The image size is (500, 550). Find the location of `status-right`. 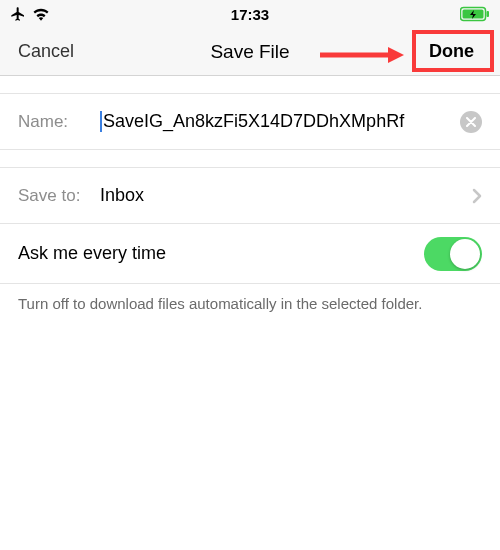

status-right is located at coordinates (475, 14).